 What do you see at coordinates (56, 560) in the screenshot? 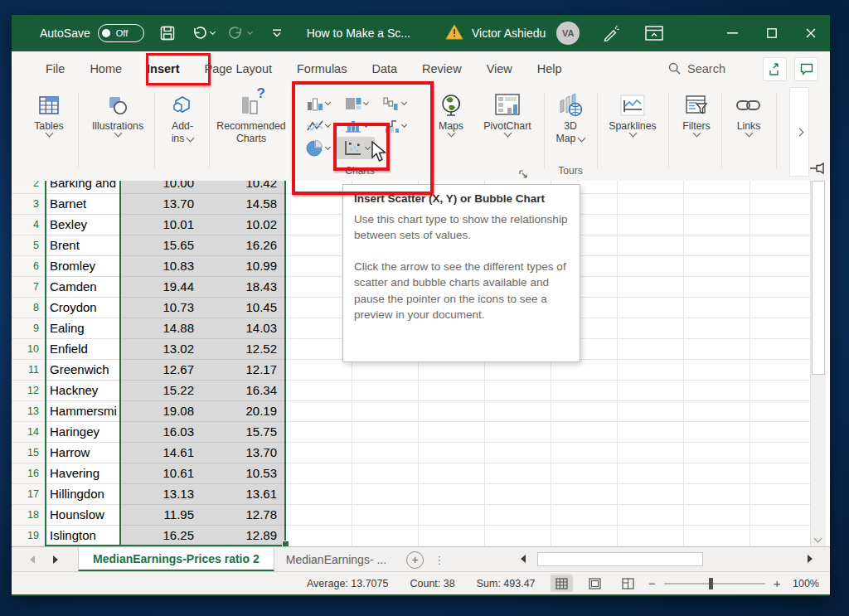
I see `sheet-nav-right-icon` at bounding box center [56, 560].